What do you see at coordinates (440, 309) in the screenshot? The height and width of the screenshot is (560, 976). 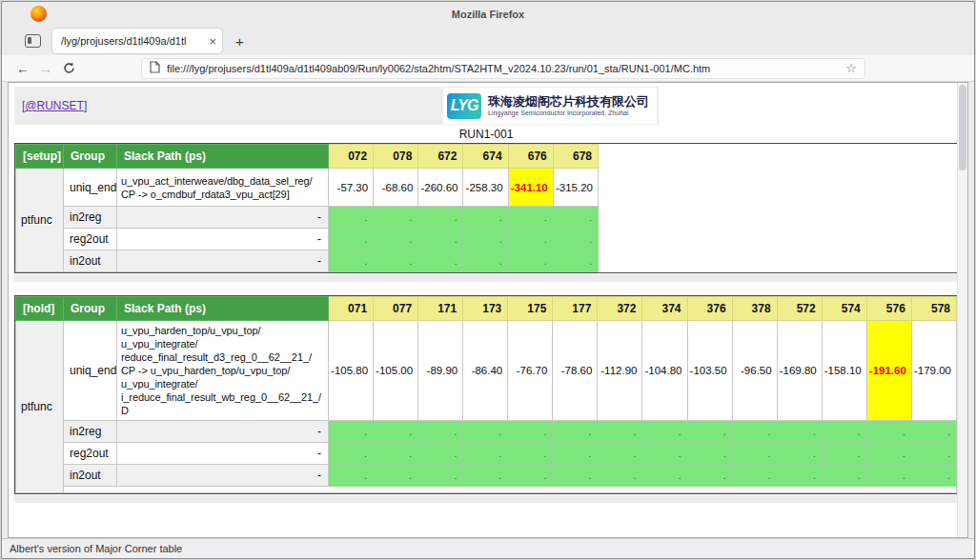 I see `hold-column-header: 171` at bounding box center [440, 309].